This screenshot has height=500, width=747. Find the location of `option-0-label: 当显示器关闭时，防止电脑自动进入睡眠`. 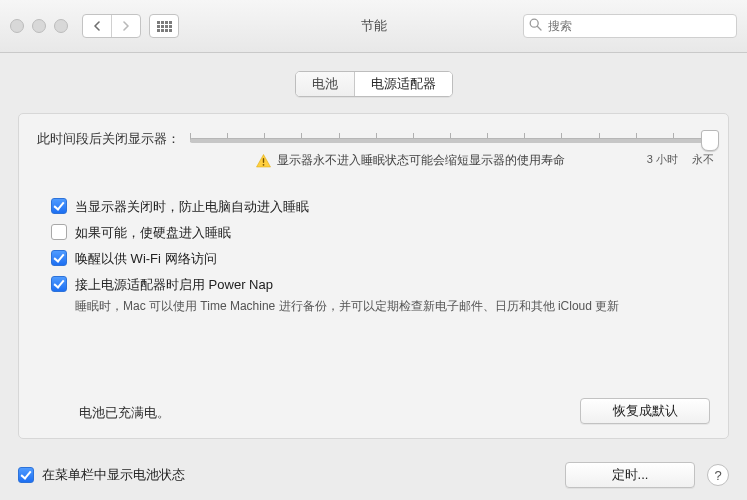

option-0-label: 当显示器关闭时，防止电脑自动进入睡眠 is located at coordinates (192, 207).